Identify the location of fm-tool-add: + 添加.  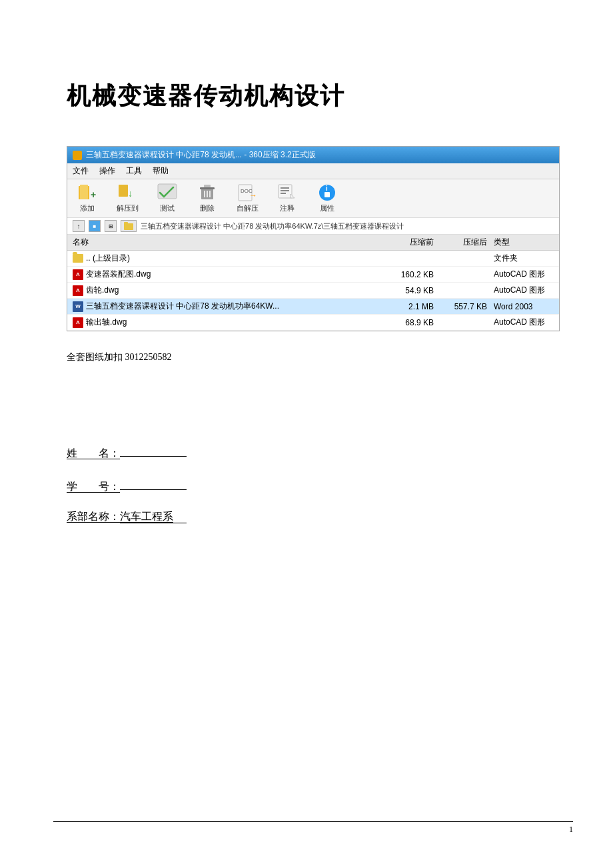
(87, 199).